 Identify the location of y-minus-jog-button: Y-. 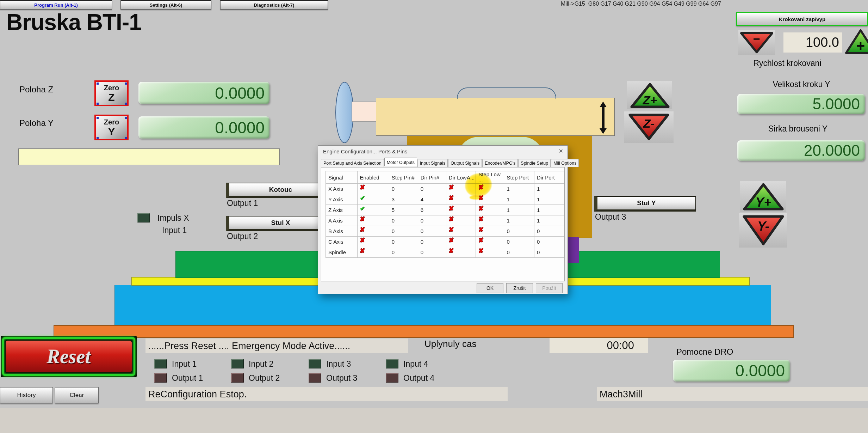
(763, 230).